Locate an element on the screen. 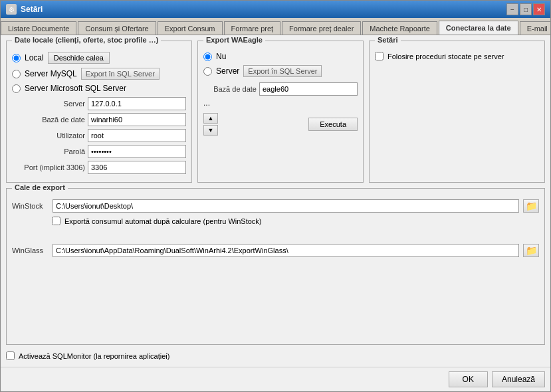 The width and height of the screenshot is (551, 392). setari-panel: Setări Folosire proceduri stocate pe ser… is located at coordinates (457, 112).